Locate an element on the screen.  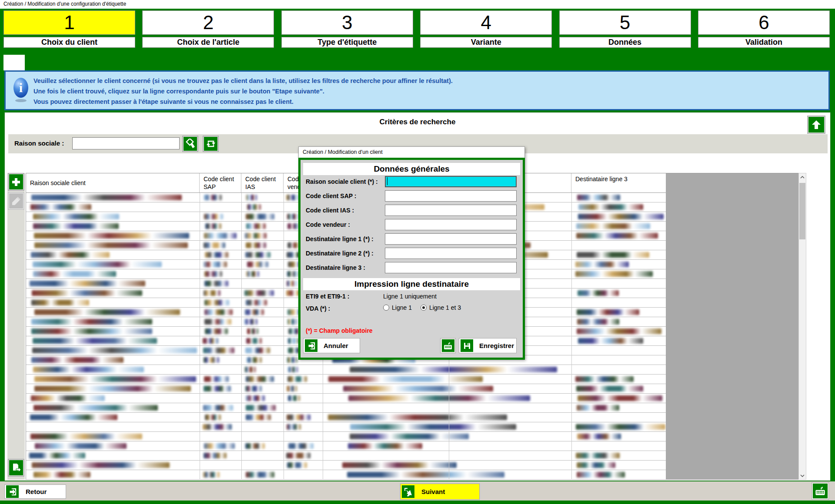
step-number: 3 is located at coordinates (347, 23).